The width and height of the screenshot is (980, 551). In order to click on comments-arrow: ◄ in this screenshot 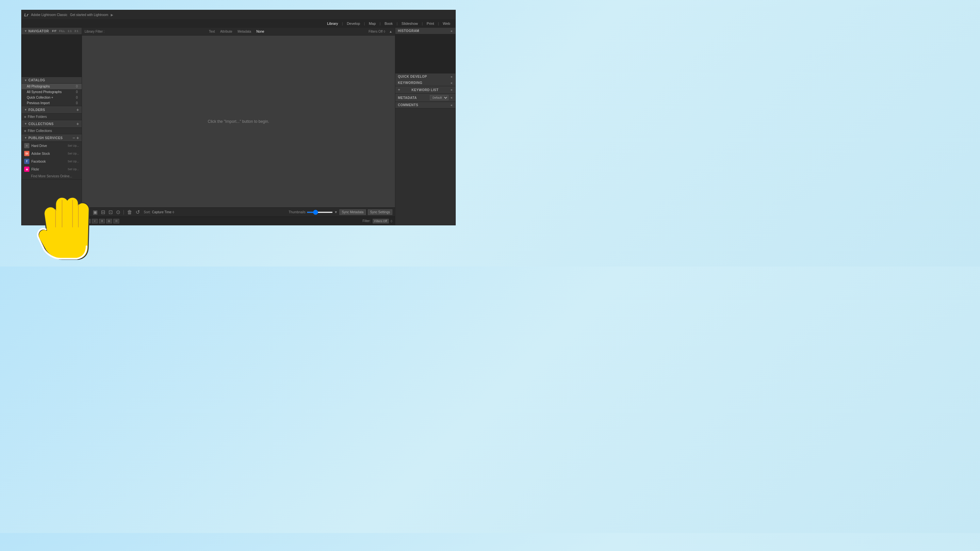, I will do `click(451, 105)`.